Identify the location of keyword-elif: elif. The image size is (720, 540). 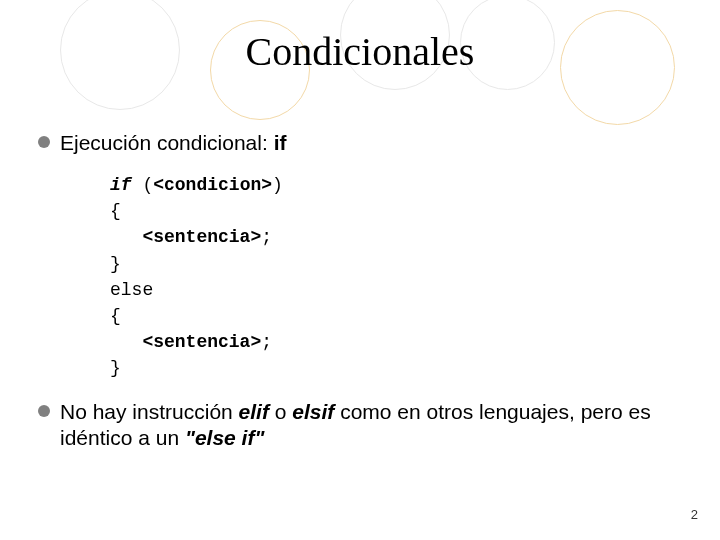
(254, 412).